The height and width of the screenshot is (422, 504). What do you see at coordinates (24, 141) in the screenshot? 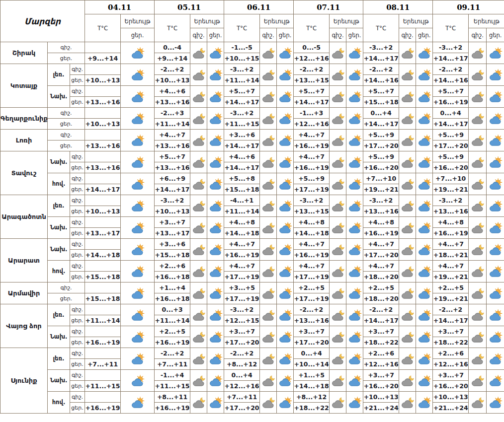
I see `region-name: Լոռի` at bounding box center [24, 141].